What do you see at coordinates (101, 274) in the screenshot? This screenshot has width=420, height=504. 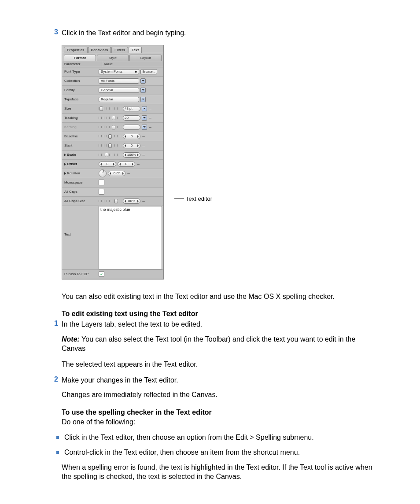 I see `checkbox-publish: ✓` at bounding box center [101, 274].